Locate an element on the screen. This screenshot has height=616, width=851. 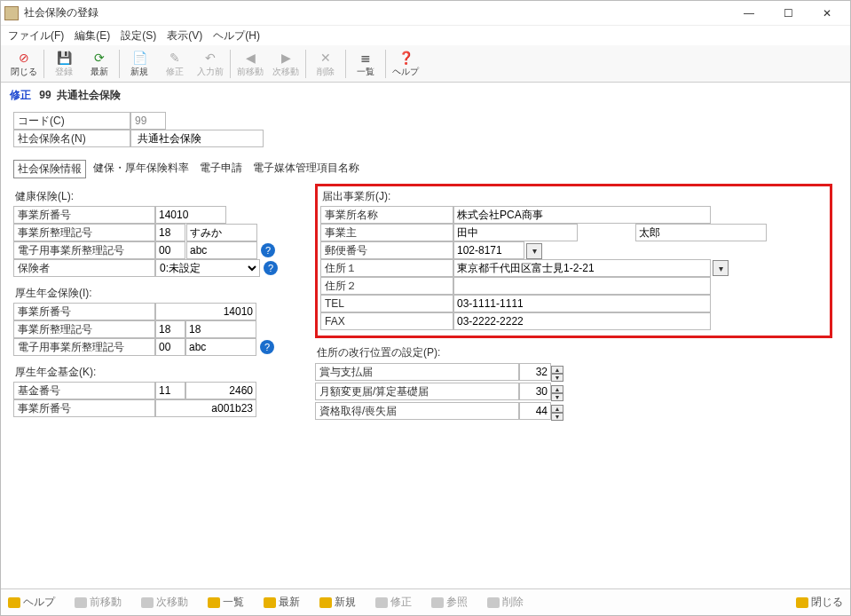
tb-help: ❓ヘルプ is located at coordinates (406, 64).